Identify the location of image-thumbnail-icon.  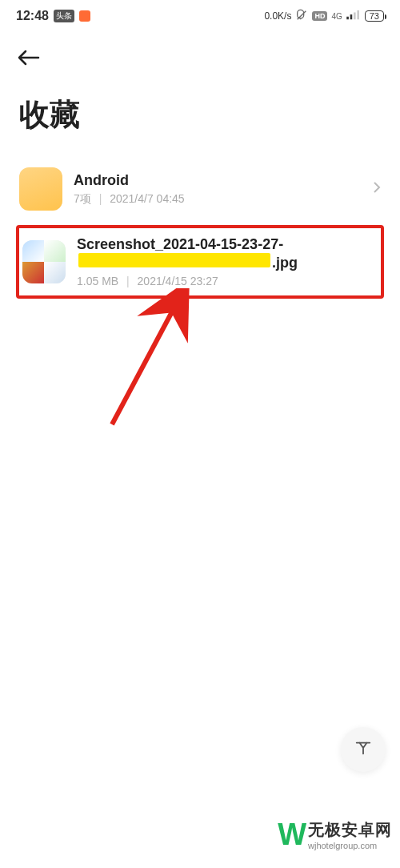
(44, 262).